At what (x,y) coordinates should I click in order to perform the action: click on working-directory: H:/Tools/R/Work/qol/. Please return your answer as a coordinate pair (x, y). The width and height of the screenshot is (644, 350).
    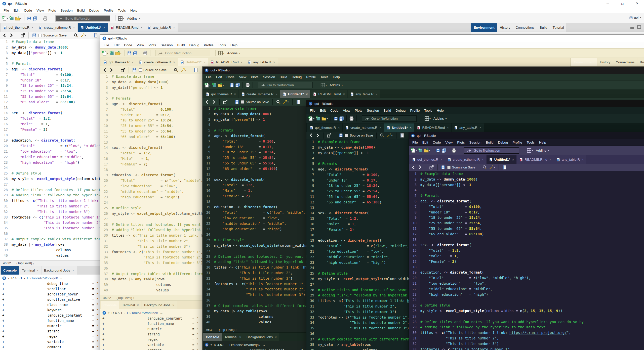
    Looking at the image, I should click on (245, 345).